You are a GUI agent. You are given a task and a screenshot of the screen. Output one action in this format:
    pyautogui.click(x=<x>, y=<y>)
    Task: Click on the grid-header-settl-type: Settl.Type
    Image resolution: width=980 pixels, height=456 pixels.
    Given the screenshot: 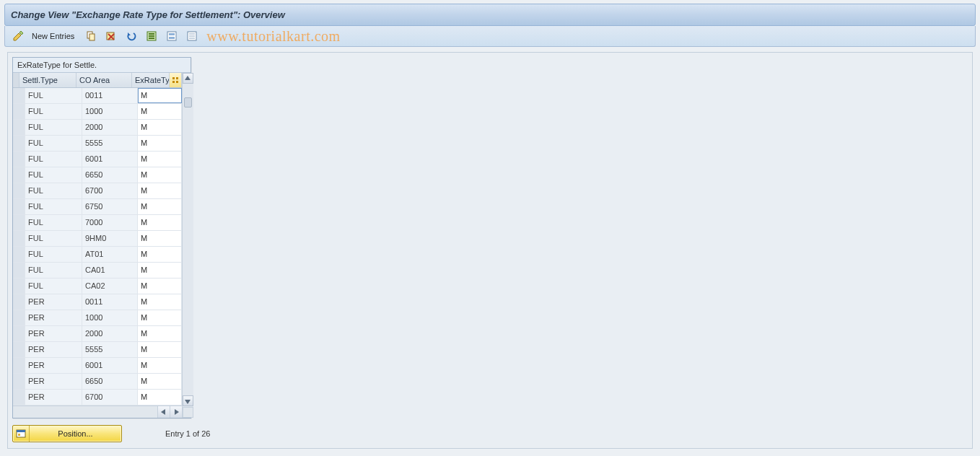 What is the action you would take?
    pyautogui.click(x=48, y=80)
    